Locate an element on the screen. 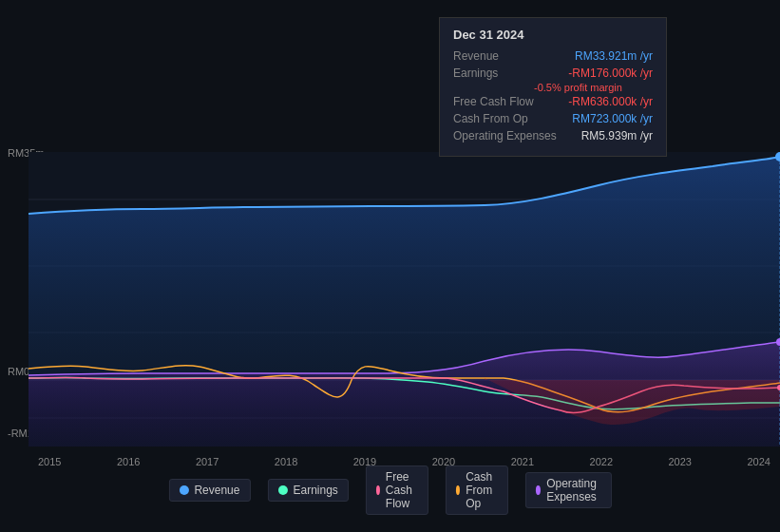 This screenshot has width=780, height=532. tooltip-cashop-label: Cash From Op is located at coordinates (490, 119).